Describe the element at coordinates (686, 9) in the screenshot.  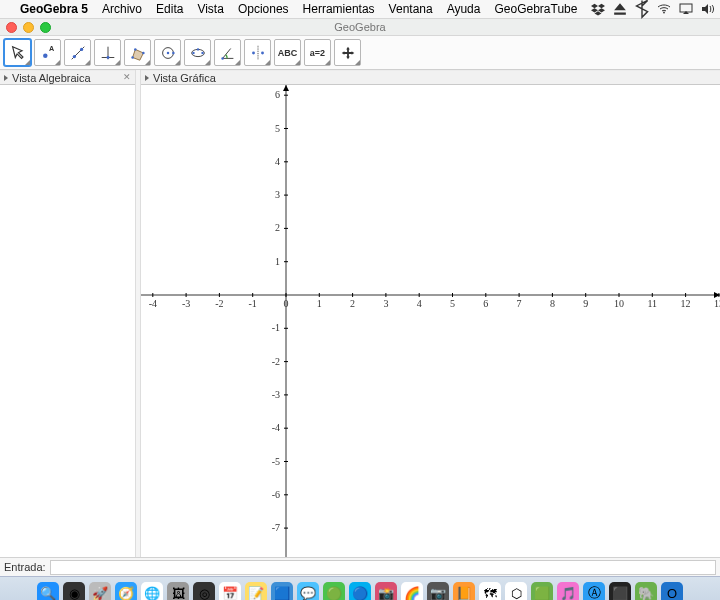
I see `airplay-icon` at that location.